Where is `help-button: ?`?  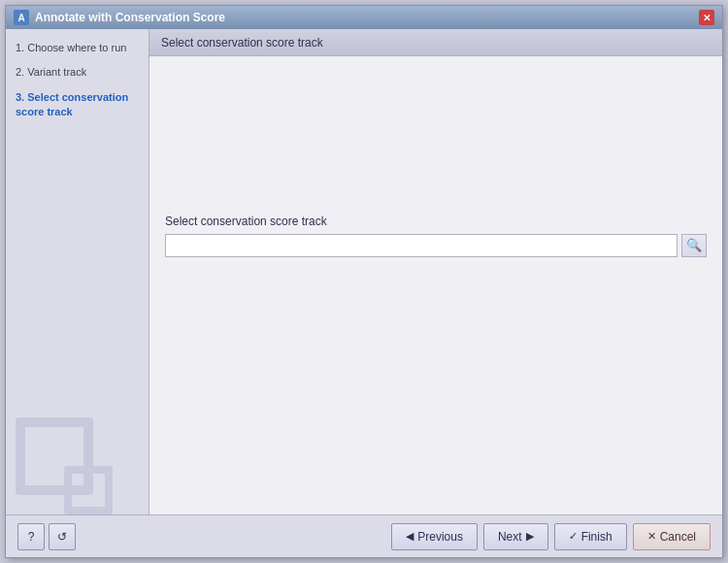
help-button: ? is located at coordinates (31, 537).